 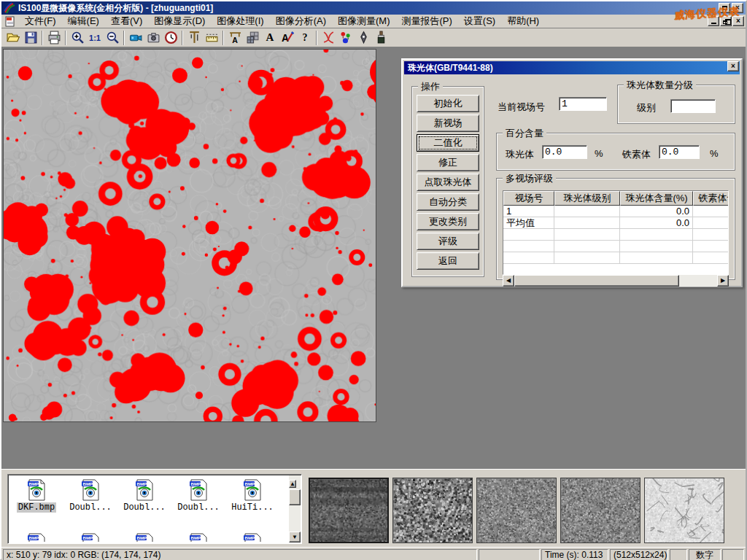 What do you see at coordinates (448, 182) in the screenshot?
I see `pick-pearlite-button: 点取珠光体` at bounding box center [448, 182].